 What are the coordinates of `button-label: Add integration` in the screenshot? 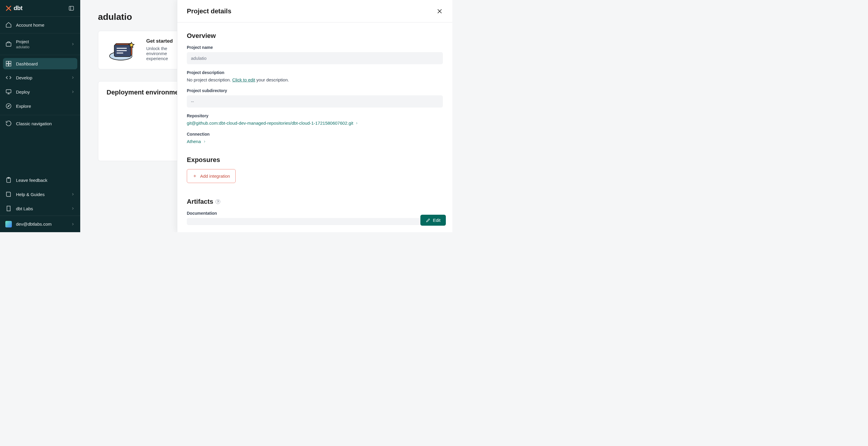 It's located at (215, 176).